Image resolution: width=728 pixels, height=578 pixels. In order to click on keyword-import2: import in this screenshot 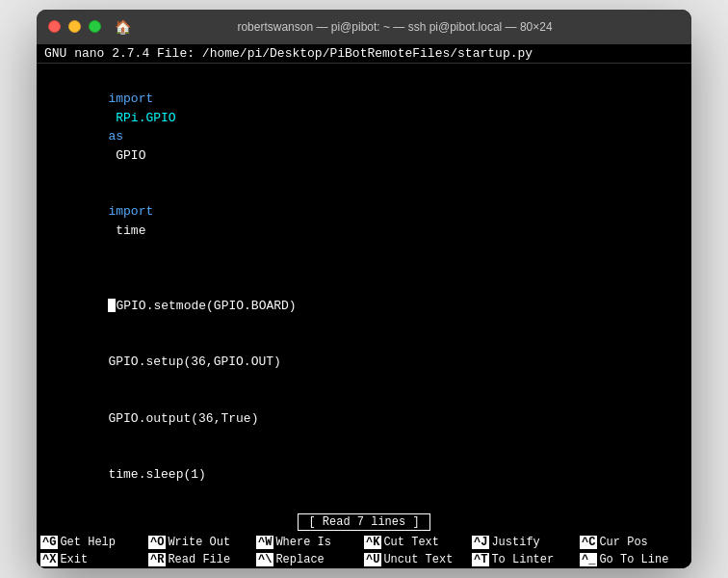, I will do `click(131, 212)`.